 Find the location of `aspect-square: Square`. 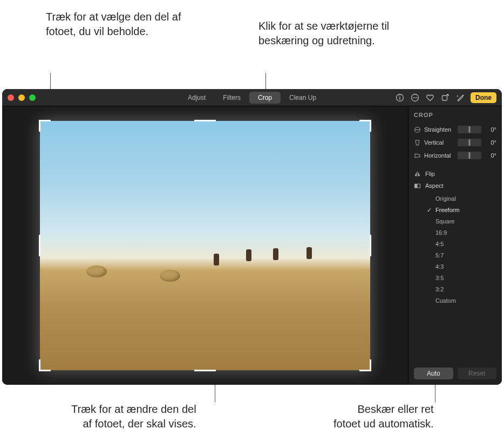

aspect-square: Square is located at coordinates (461, 221).